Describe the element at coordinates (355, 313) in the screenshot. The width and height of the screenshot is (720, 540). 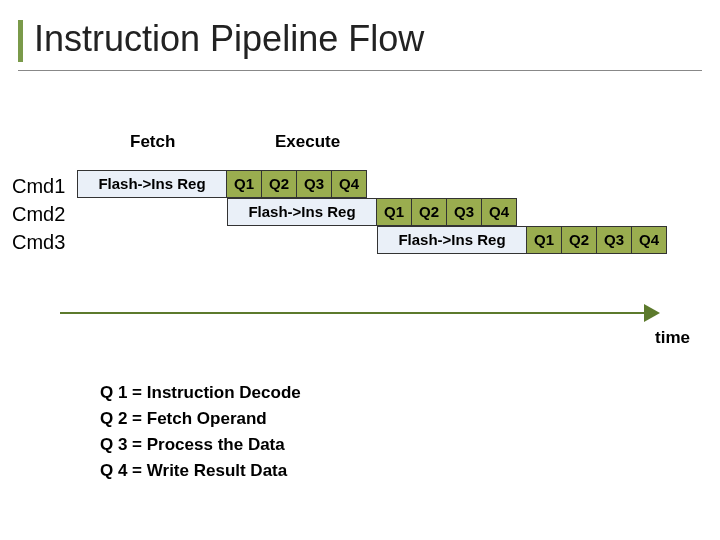
I see `arrow-line` at that location.